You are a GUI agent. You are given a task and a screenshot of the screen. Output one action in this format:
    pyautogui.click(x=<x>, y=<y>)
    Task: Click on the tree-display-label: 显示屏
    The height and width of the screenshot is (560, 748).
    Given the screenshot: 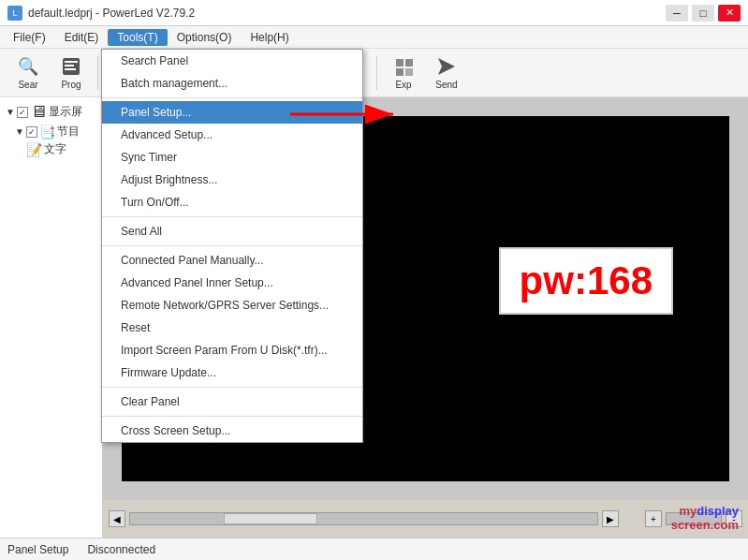 What is the action you would take?
    pyautogui.click(x=66, y=112)
    